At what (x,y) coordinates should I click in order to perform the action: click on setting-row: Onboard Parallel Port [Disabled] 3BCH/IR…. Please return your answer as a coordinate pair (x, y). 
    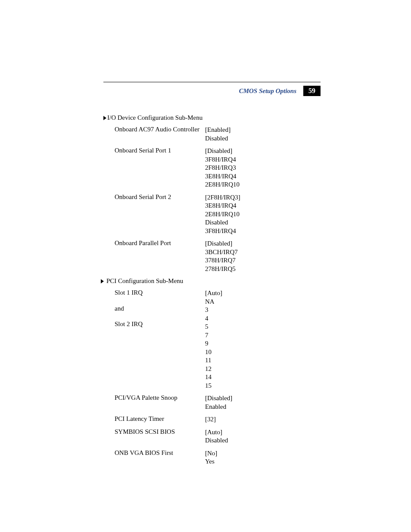
    Looking at the image, I should click on (218, 256).